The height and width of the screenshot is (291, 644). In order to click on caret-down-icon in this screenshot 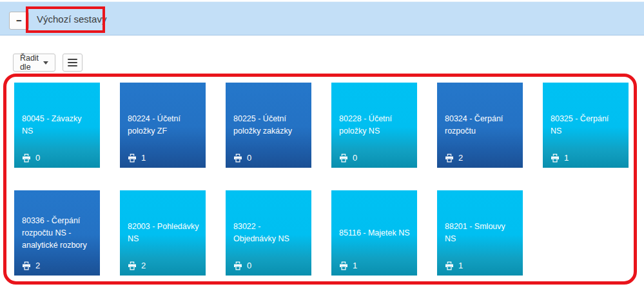, I will do `click(46, 63)`.